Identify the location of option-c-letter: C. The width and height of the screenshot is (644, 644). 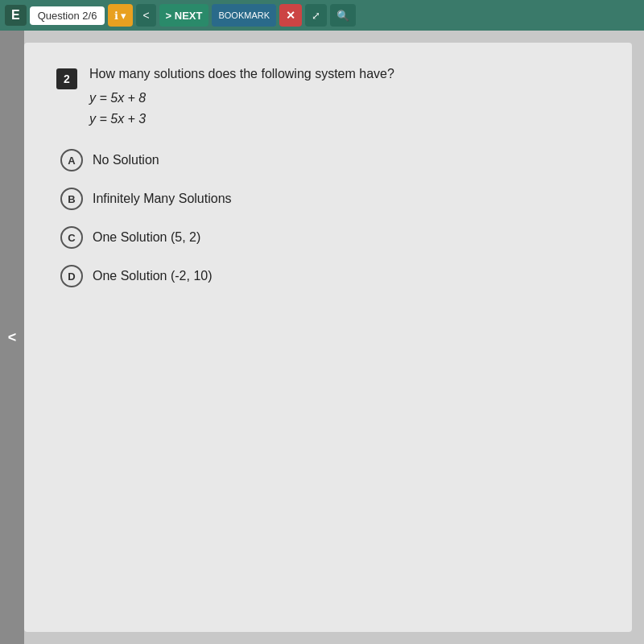
(71, 238).